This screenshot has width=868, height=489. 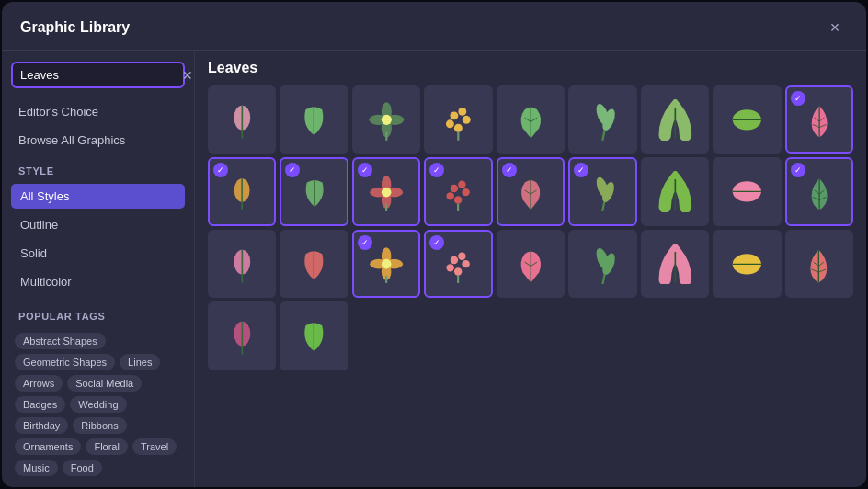 What do you see at coordinates (97, 168) in the screenshot?
I see `style-section-label: Style` at bounding box center [97, 168].